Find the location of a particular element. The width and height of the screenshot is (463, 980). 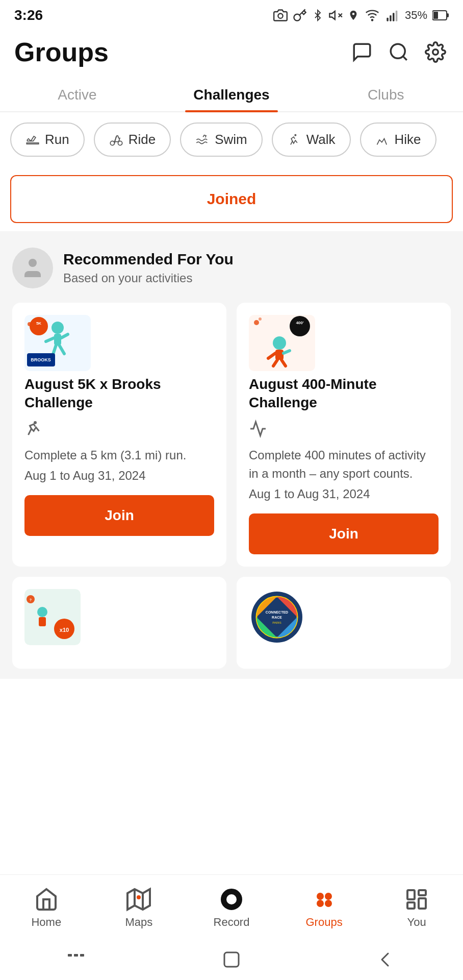

filter-chips-row: Run Ride Swim Walk Hike is located at coordinates (232, 140).